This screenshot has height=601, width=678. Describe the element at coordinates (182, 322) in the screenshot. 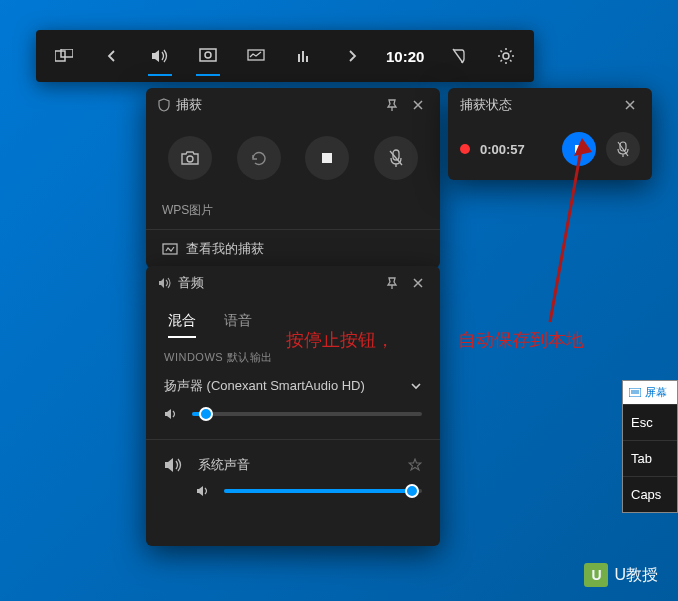

I see `tab-mix: 混合` at that location.